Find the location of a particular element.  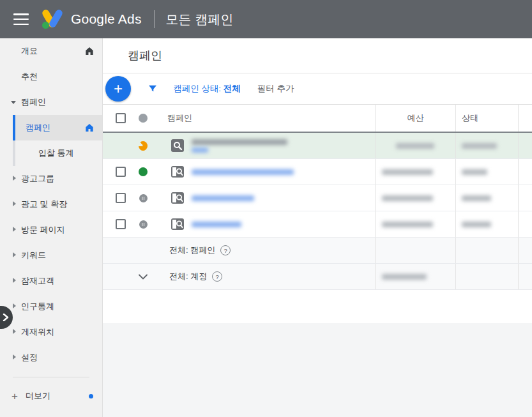

filter-value: 전체 is located at coordinates (232, 88).